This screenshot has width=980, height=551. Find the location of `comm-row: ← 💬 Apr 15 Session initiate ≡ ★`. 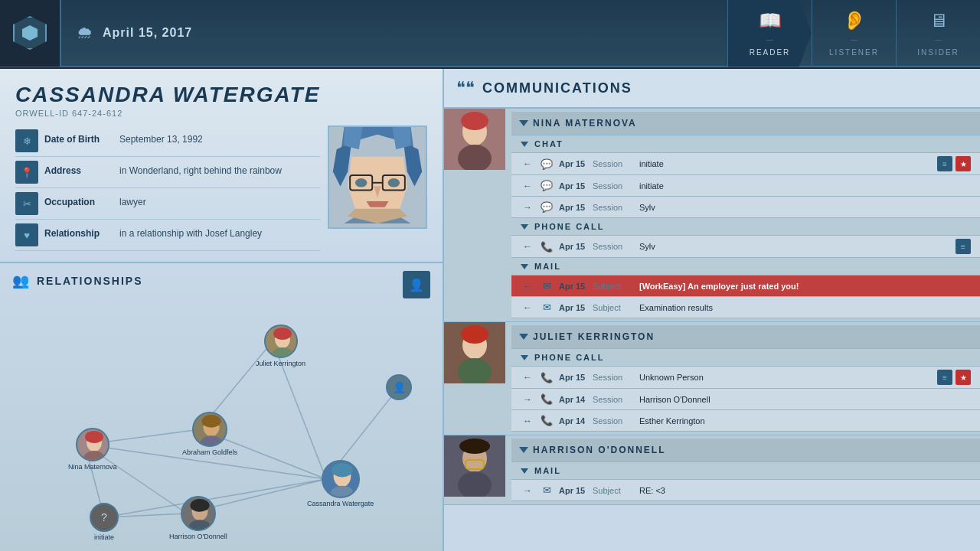

comm-row: ← 💬 Apr 15 Session initiate ≡ ★ is located at coordinates (746, 164).